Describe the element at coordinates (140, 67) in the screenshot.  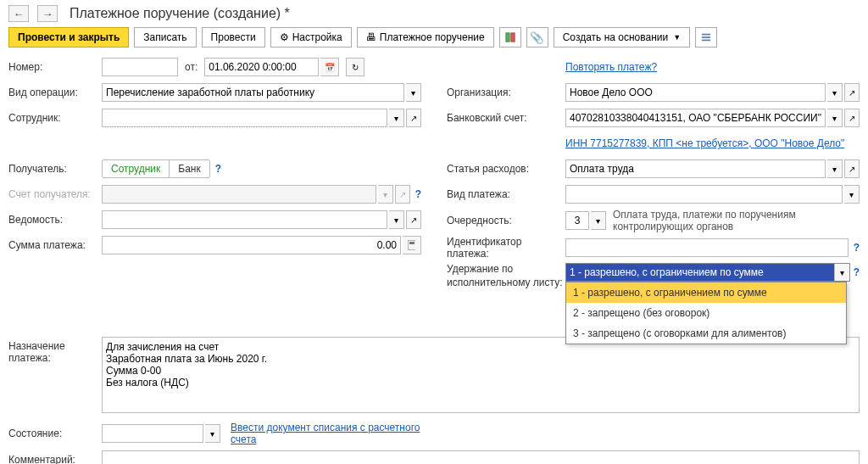
I see `number-input` at that location.